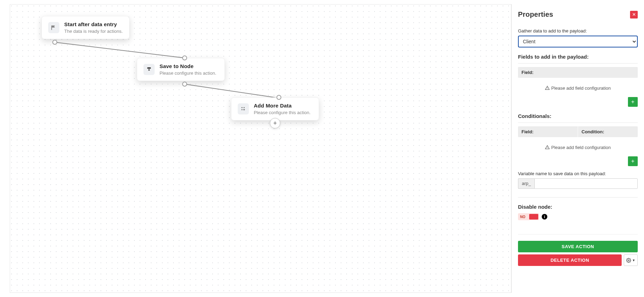  Describe the element at coordinates (282, 105) in the screenshot. I see `node-title: Add More Data` at that location.